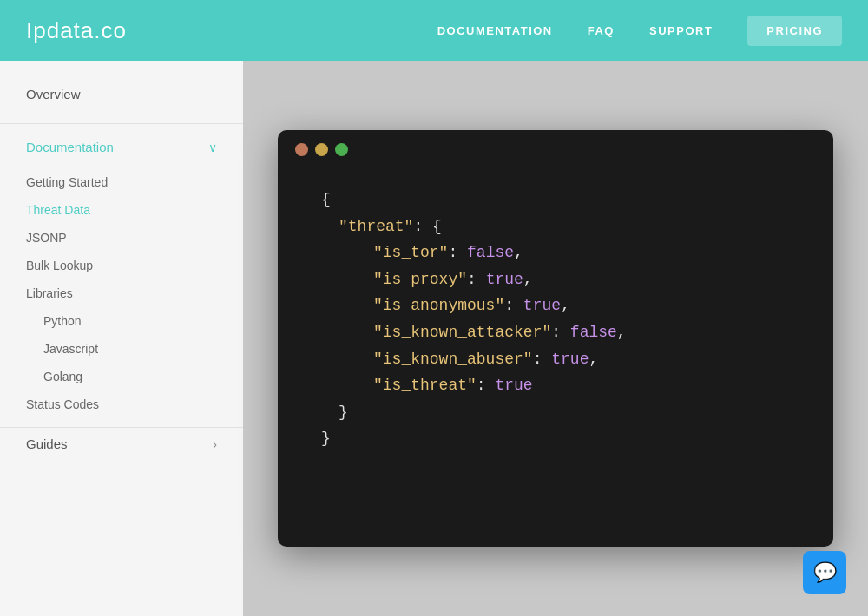 The image size is (868, 616). I want to click on chat-button: 💬, so click(825, 573).